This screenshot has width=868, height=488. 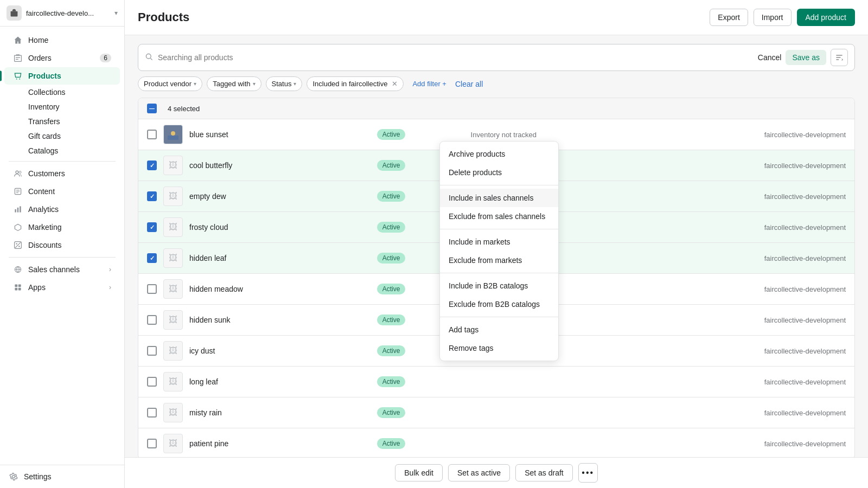 I want to click on filter-chip-status: Status ▾, so click(x=284, y=84).